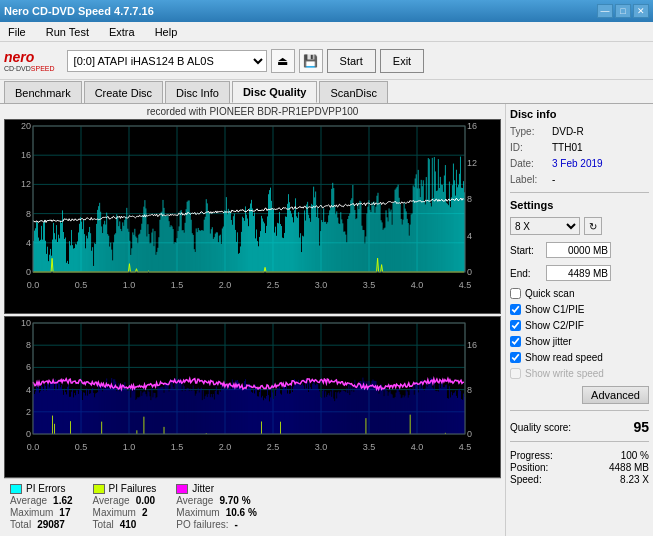  Describe the element at coordinates (125, 506) in the screenshot. I see `legend-pi-failures: PI Failures Average 0.00 Maximum 2 Total…` at that location.